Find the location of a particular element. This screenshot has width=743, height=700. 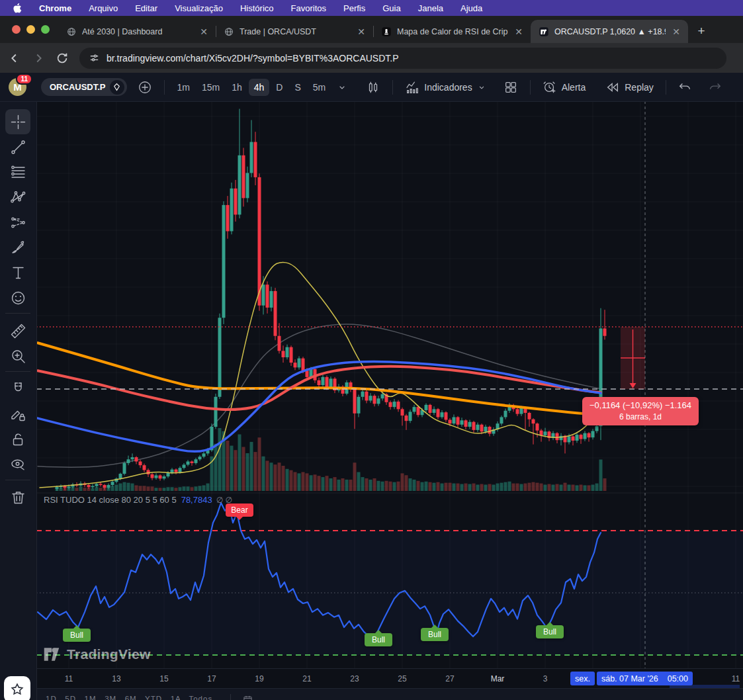

tool-fib-icon is located at coordinates (18, 172).